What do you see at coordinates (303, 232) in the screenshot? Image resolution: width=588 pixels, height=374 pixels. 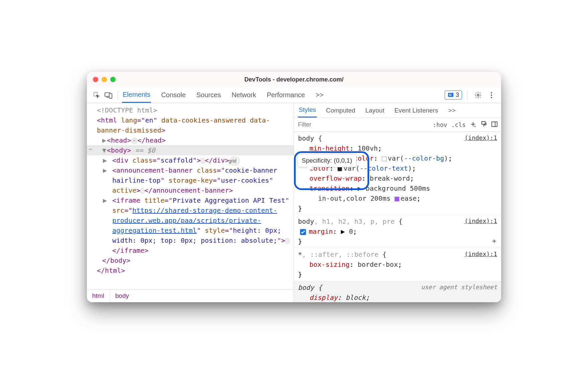 I see `property-checkbox` at bounding box center [303, 232].